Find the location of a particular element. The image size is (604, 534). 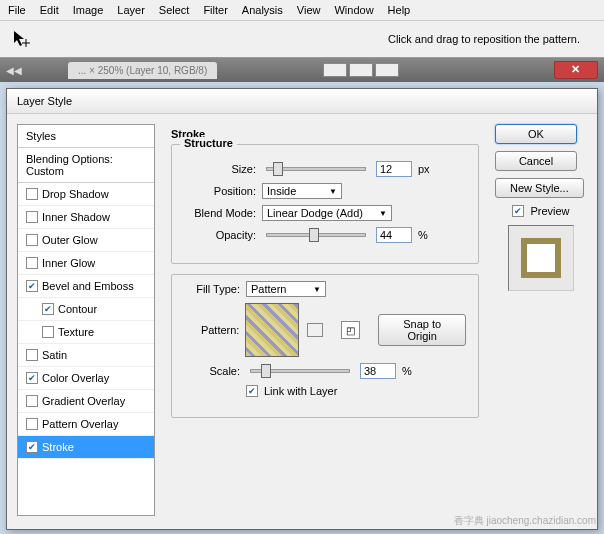

move-tool-icon is located at coordinates (24, 39).